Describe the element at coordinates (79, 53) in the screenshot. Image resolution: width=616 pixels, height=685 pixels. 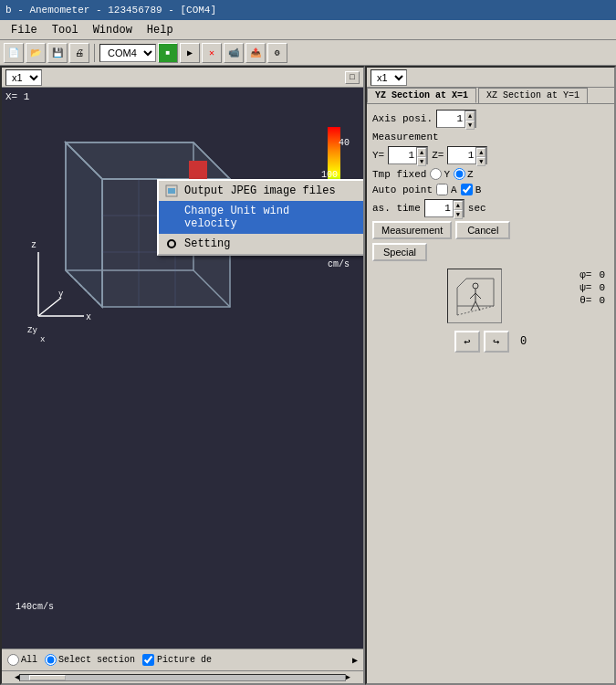
I see `print-button: 🖨` at that location.